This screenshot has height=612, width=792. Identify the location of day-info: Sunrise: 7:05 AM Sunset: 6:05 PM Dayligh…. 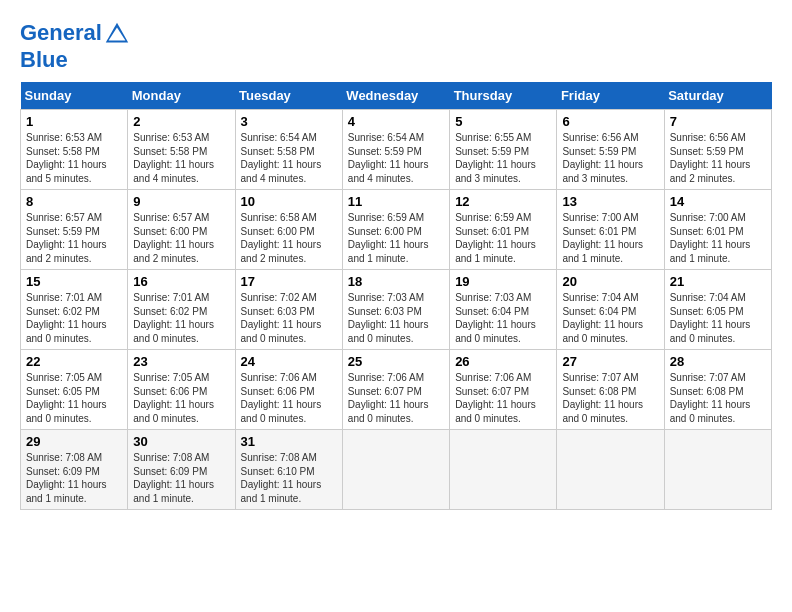
(74, 398).